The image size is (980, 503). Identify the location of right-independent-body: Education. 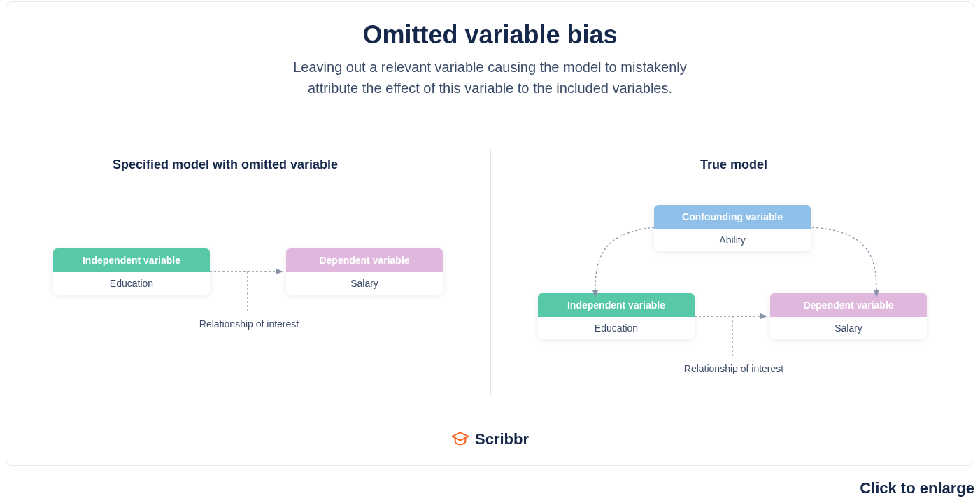
(616, 328).